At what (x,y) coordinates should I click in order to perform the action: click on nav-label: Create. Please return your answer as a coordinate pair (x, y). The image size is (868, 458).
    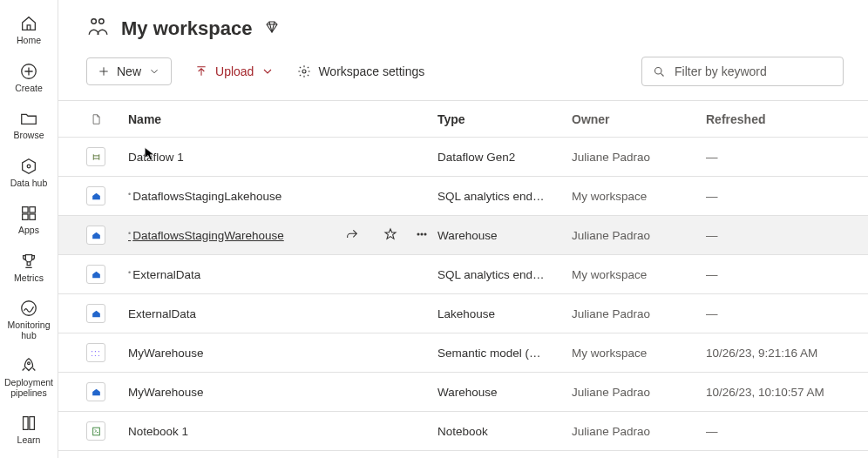
    Looking at the image, I should click on (29, 89).